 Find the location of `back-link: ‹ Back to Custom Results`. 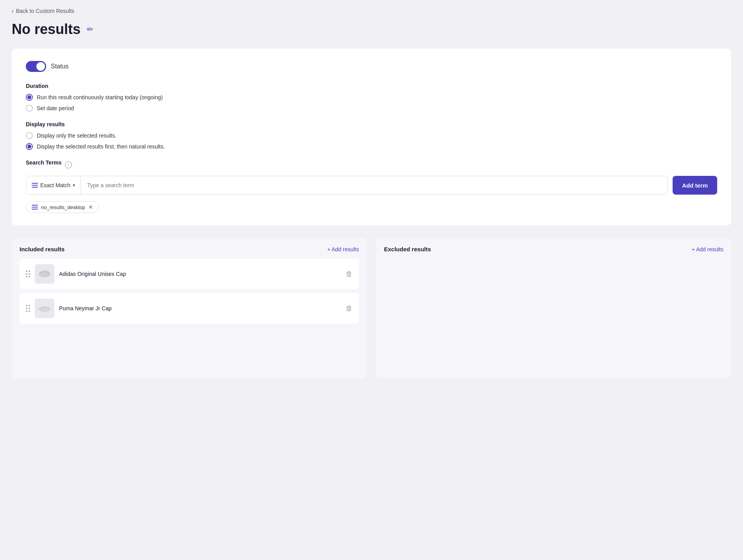

back-link: ‹ Back to Custom Results is located at coordinates (372, 11).